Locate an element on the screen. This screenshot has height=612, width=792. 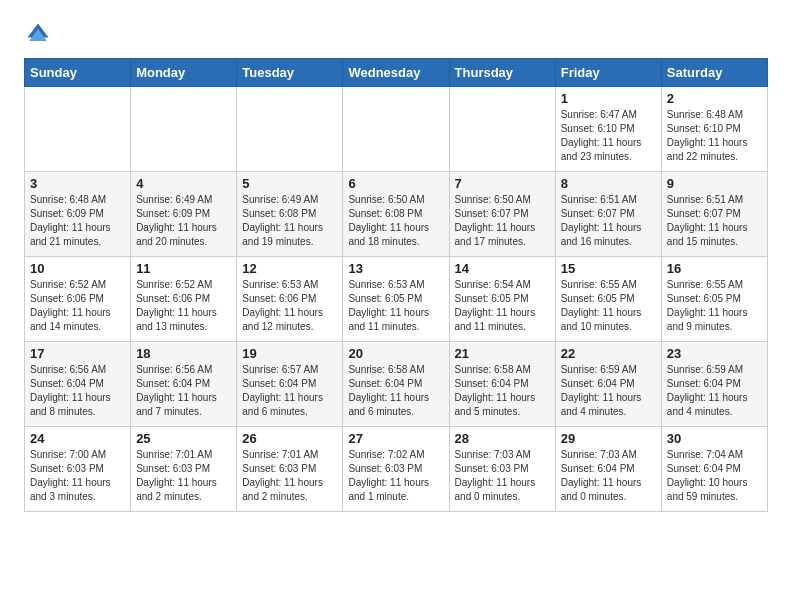
week-row-1: 3Sunrise: 6:48 AM Sunset: 6:09 PM Daylig… is located at coordinates (396, 214).